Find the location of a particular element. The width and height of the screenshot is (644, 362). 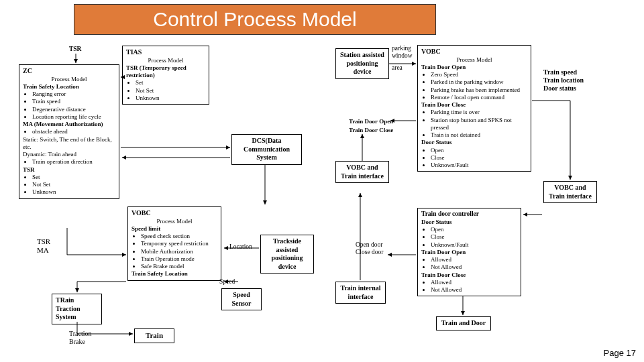

label-tsr: TSR is located at coordinates (75, 50).